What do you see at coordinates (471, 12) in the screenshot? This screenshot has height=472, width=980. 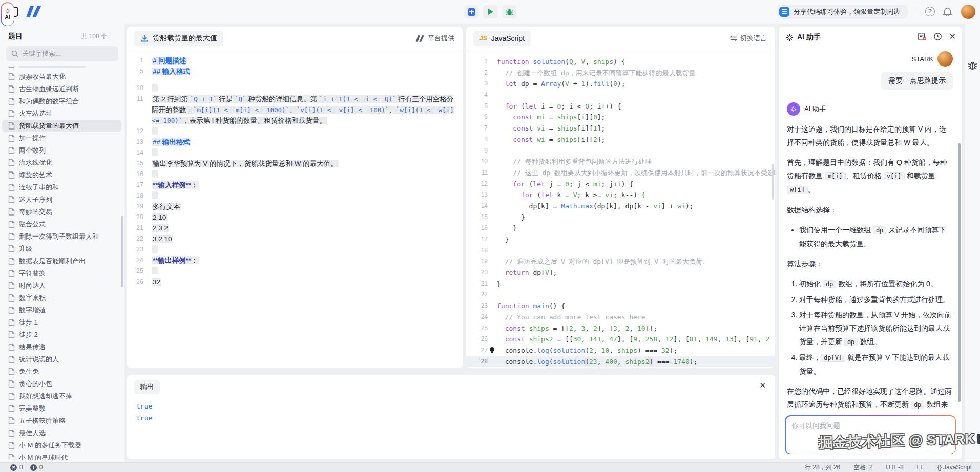 I see `submit-button` at bounding box center [471, 12].